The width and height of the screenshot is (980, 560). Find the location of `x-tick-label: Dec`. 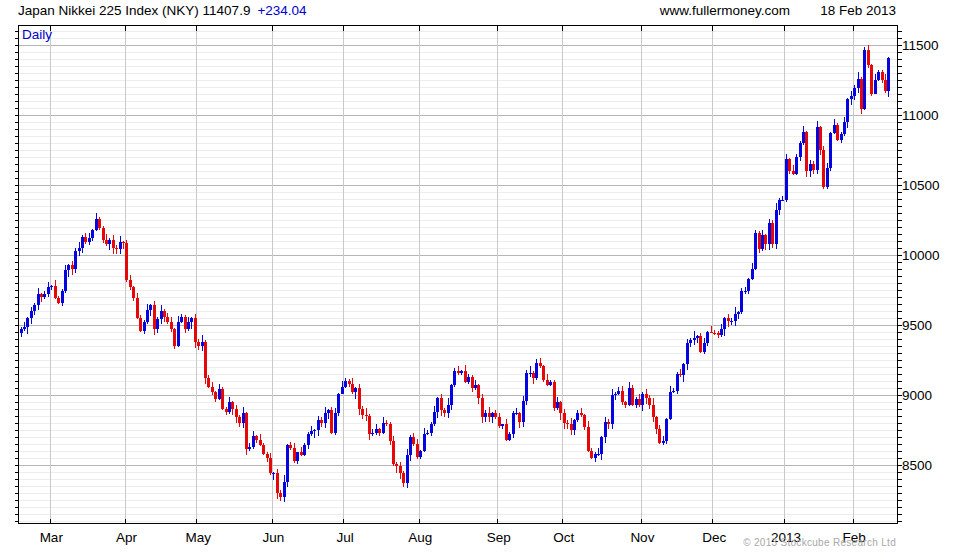

x-tick-label: Dec is located at coordinates (714, 538).